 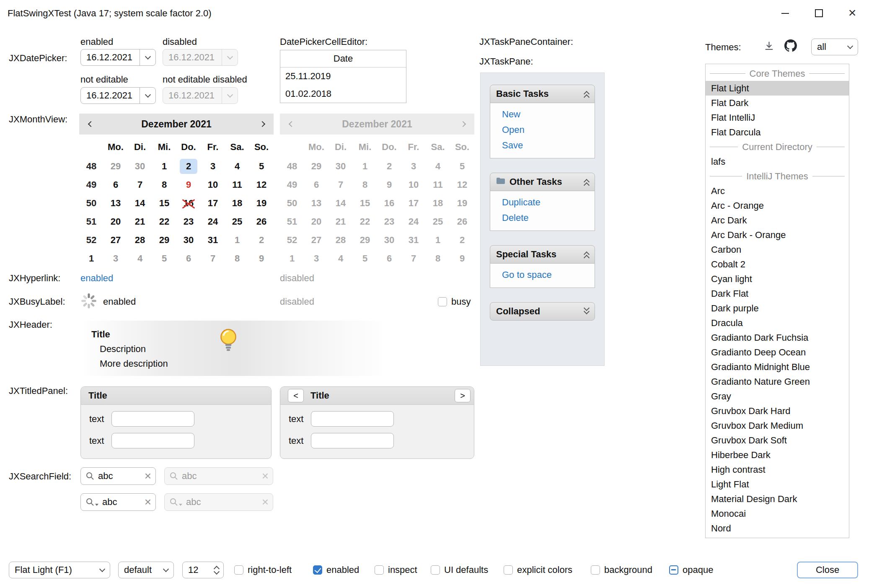 What do you see at coordinates (296, 396) in the screenshot?
I see `titled-panel-prev-button: <` at bounding box center [296, 396].